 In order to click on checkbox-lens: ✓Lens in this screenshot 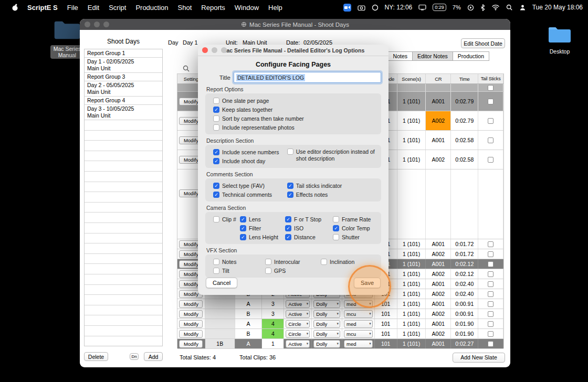, I will do `click(262, 219)`.